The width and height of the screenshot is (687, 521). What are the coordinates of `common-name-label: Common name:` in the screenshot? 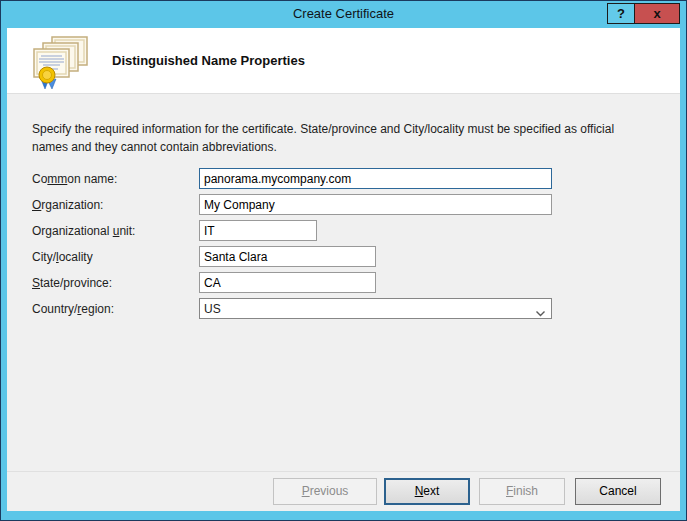 It's located at (116, 179).